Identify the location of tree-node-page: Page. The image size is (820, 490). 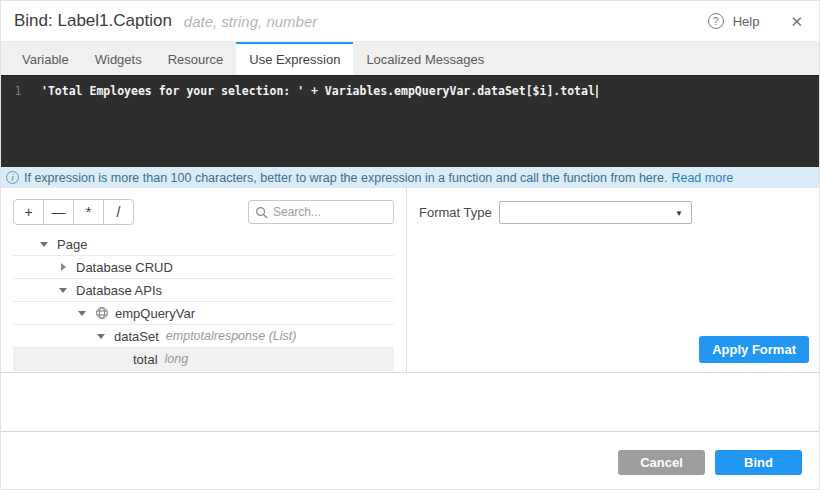
(204, 244).